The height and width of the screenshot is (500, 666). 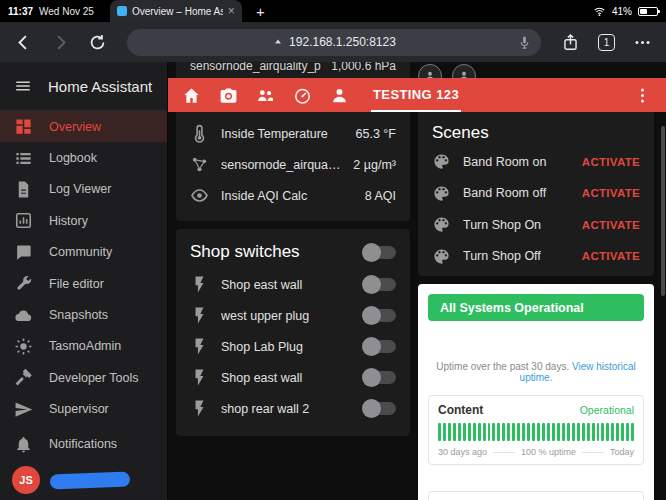 What do you see at coordinates (84, 158) in the screenshot?
I see `sidebar-item-logbook: Logbook` at bounding box center [84, 158].